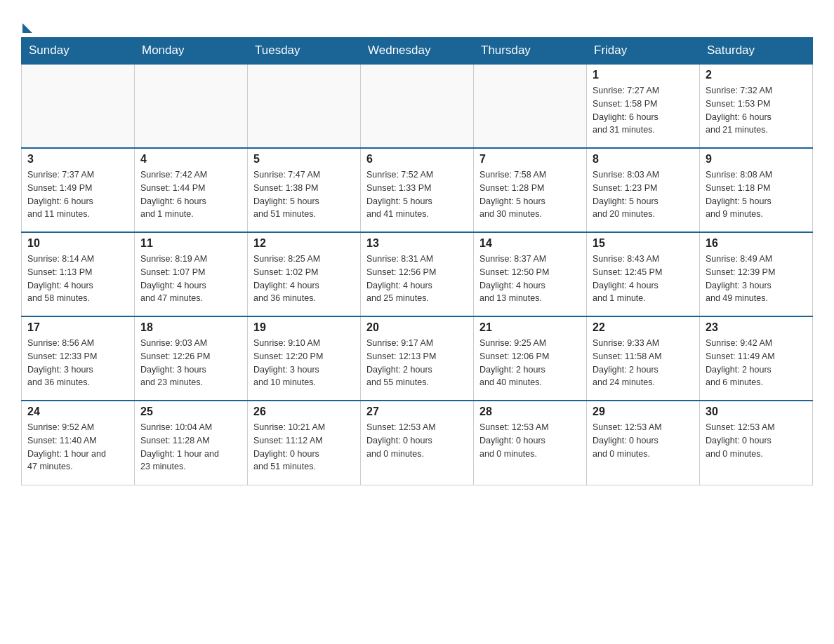 This screenshot has width=834, height=644. I want to click on day-number: 22, so click(643, 328).